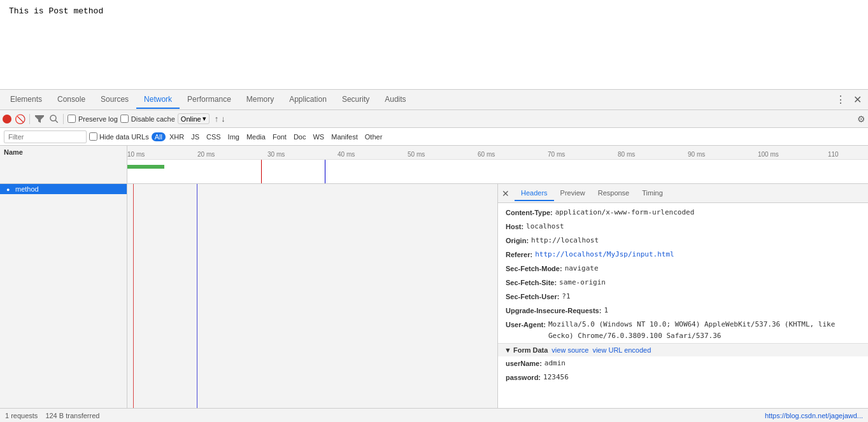 This screenshot has height=422, width=868. What do you see at coordinates (652, 193) in the screenshot?
I see `details-tab-timing: Timing` at bounding box center [652, 193].